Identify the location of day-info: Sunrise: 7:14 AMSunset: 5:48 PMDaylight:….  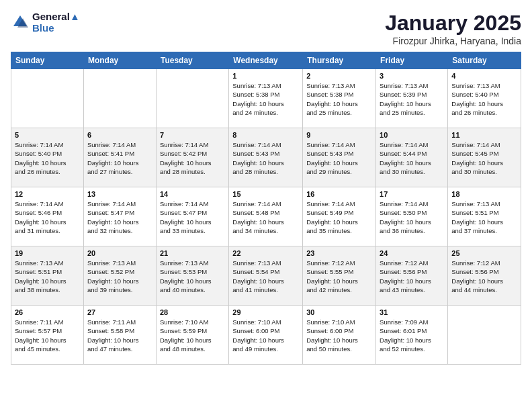
(266, 218).